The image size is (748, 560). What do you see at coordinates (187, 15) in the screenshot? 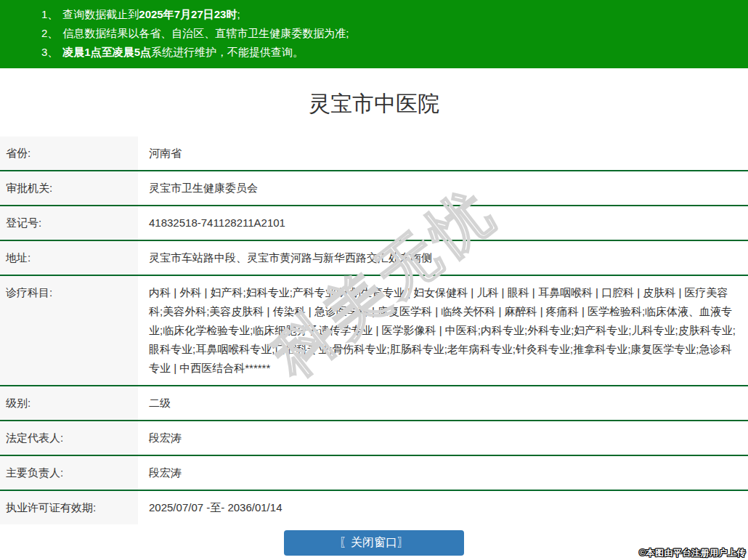
I see `notice-text-bold: 2025年7月27日23时` at bounding box center [187, 15].